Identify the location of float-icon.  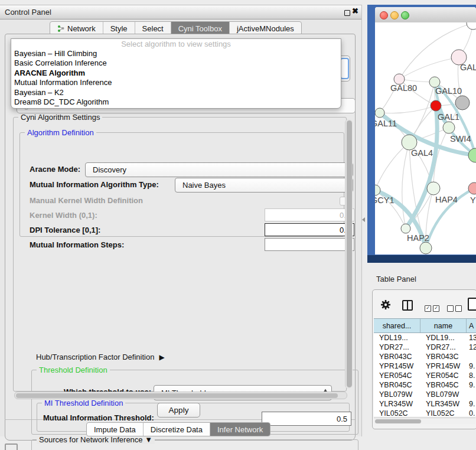
(347, 13).